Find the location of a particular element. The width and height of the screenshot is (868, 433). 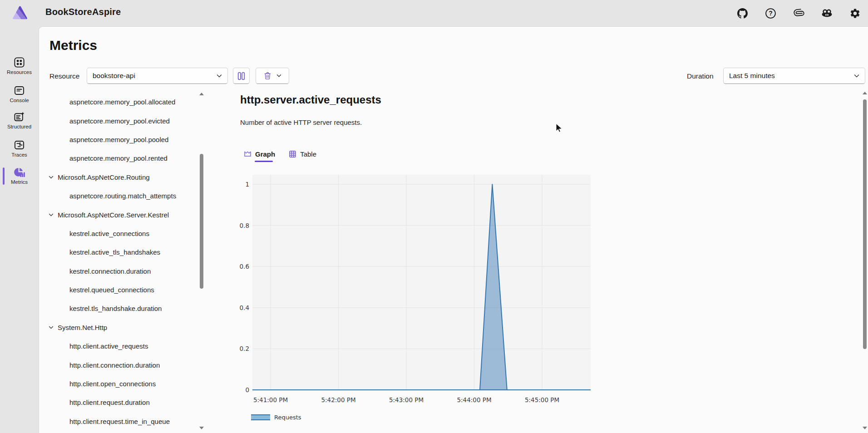

svg-text: 0.6 is located at coordinates (244, 266).